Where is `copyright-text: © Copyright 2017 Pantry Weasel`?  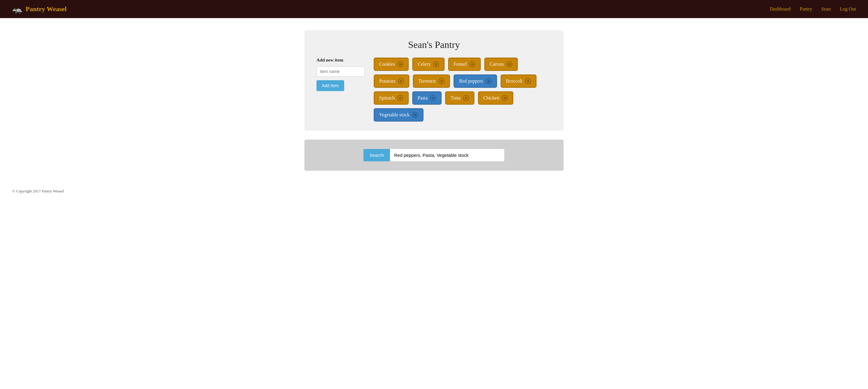 copyright-text: © Copyright 2017 Pantry Weasel is located at coordinates (38, 191).